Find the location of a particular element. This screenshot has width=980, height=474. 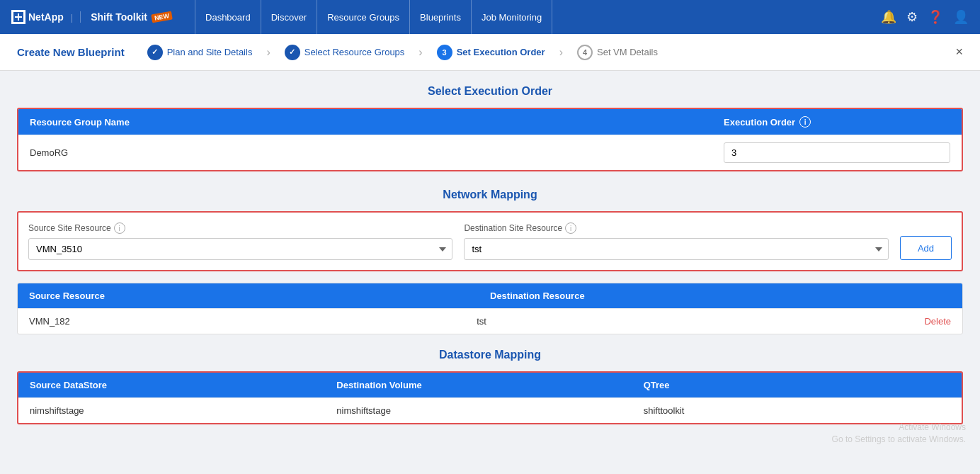

nav-resource-groups: Resource Groups is located at coordinates (364, 17).